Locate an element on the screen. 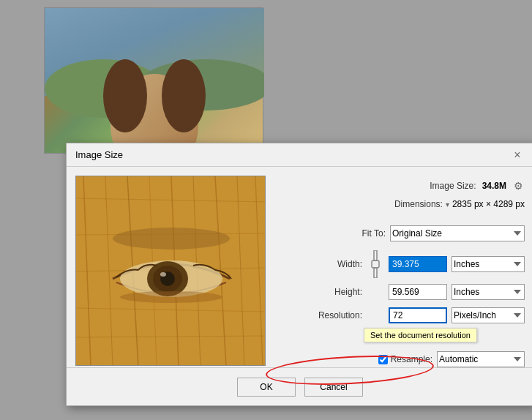 This screenshot has width=532, height=420. resample-select: Automatic Preserve Details 2.0 Bicubic S… is located at coordinates (481, 359).